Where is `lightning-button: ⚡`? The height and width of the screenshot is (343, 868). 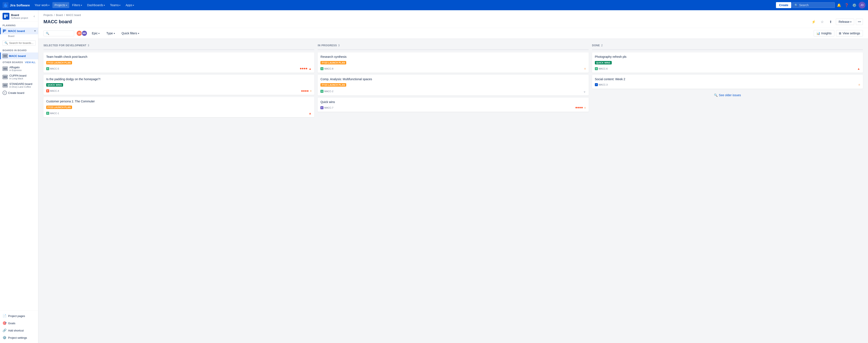 lightning-button: ⚡ is located at coordinates (814, 22).